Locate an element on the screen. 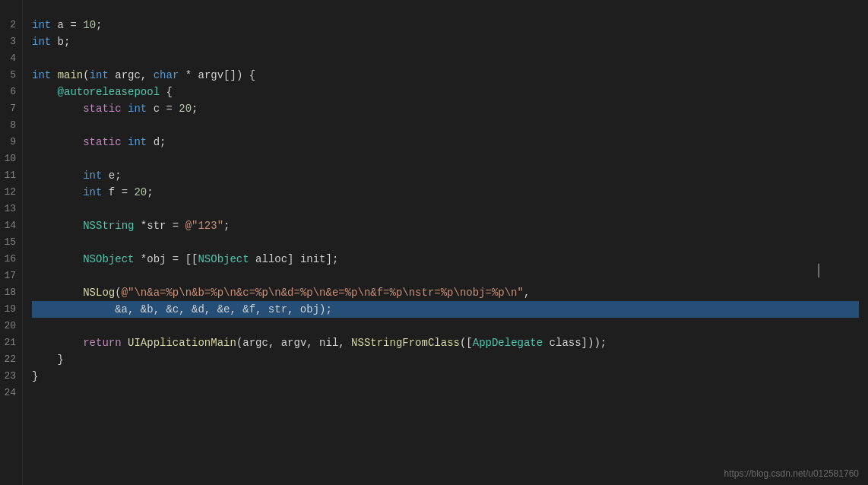  code-line-19: &a, &b, &c, &d, &e, &f, str, obj); is located at coordinates (445, 309).